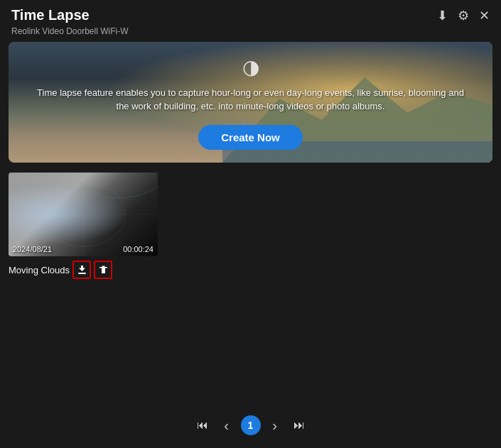 This screenshot has height=448, width=501. I want to click on thumb-overlay: 2024/08/21 00:00:24, so click(83, 249).